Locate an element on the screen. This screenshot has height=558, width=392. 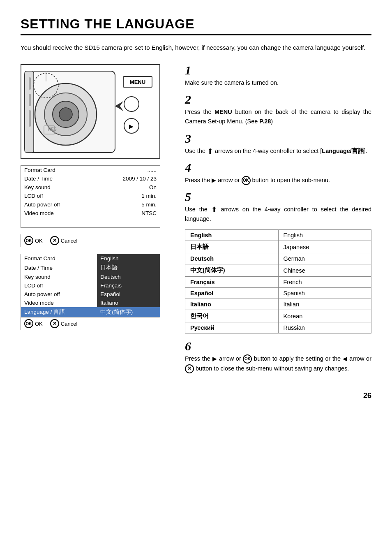
menu2-row-submenu: Italiano is located at coordinates (128, 303).